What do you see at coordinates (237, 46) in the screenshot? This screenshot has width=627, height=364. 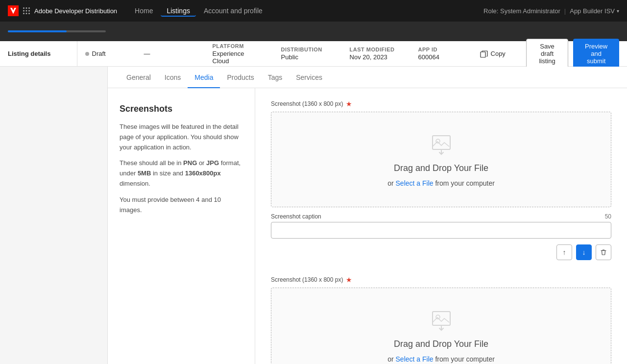 I see `platform-label: PLATFORM` at bounding box center [237, 46].